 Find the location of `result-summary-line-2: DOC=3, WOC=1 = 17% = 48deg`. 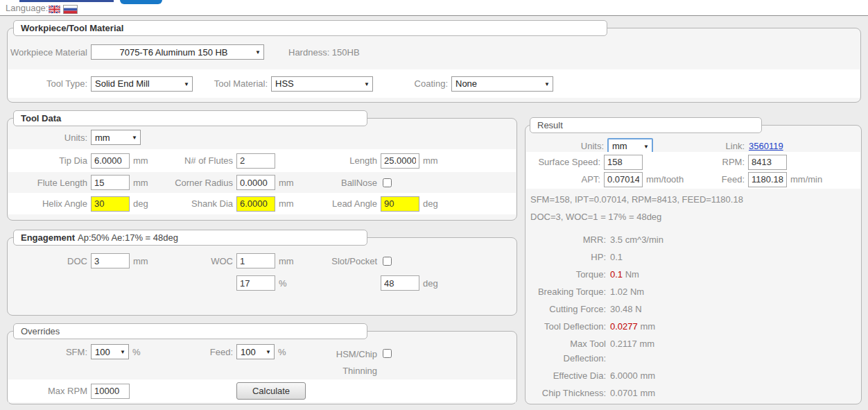

result-summary-line-2: DOC=3, WOC=1 = 17% = 48deg is located at coordinates (693, 216).